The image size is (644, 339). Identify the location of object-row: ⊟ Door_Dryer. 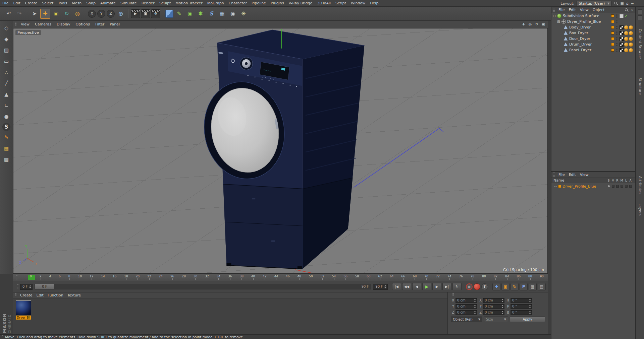
(593, 39).